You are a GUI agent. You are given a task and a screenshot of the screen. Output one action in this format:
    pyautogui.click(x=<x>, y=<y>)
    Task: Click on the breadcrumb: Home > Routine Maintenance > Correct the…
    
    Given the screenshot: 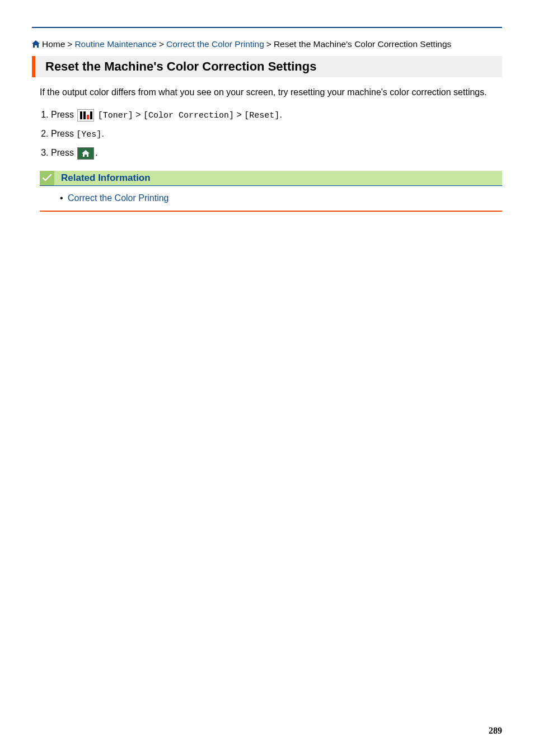 What is the action you would take?
    pyautogui.click(x=267, y=44)
    